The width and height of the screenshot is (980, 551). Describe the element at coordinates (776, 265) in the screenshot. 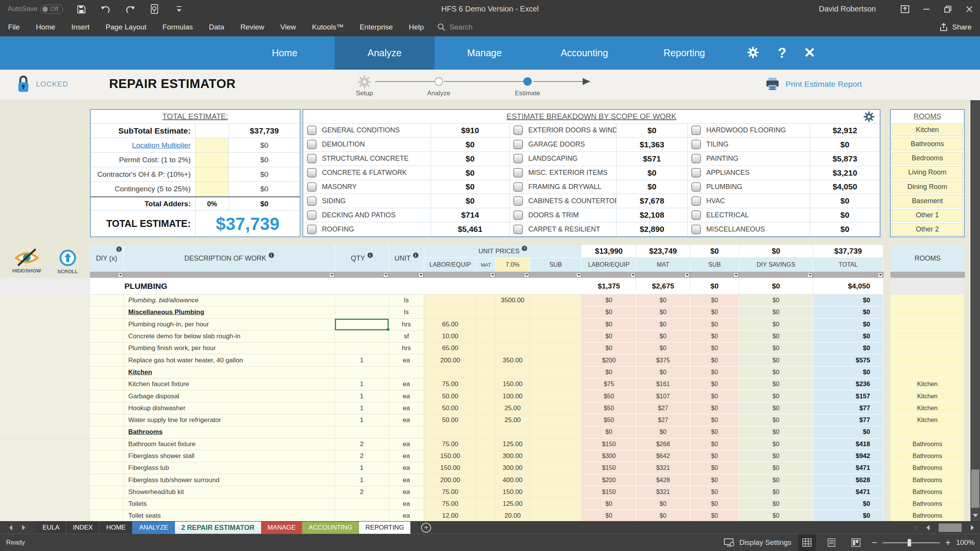

I see `header-diy-savings: DIY SAVINGS` at that location.